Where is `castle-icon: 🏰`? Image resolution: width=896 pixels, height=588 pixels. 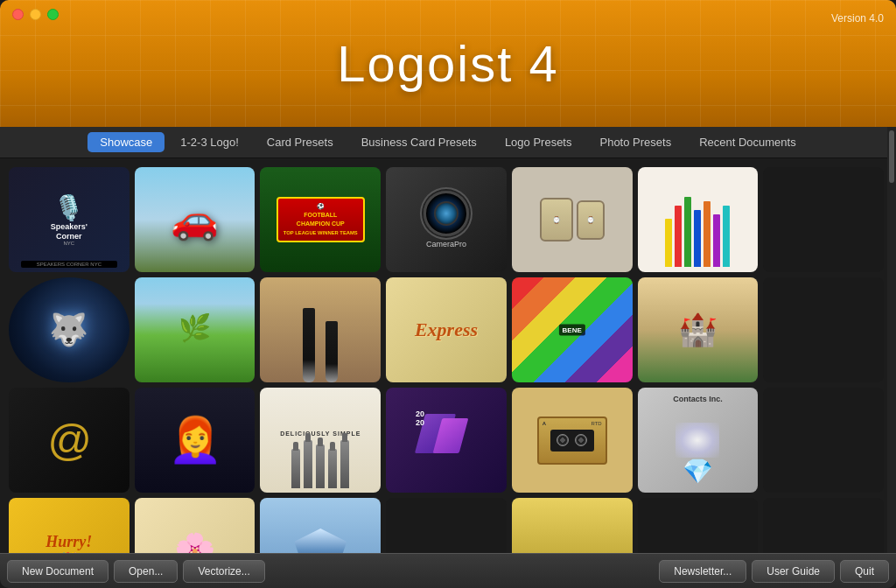 castle-icon: 🏰 is located at coordinates (698, 330).